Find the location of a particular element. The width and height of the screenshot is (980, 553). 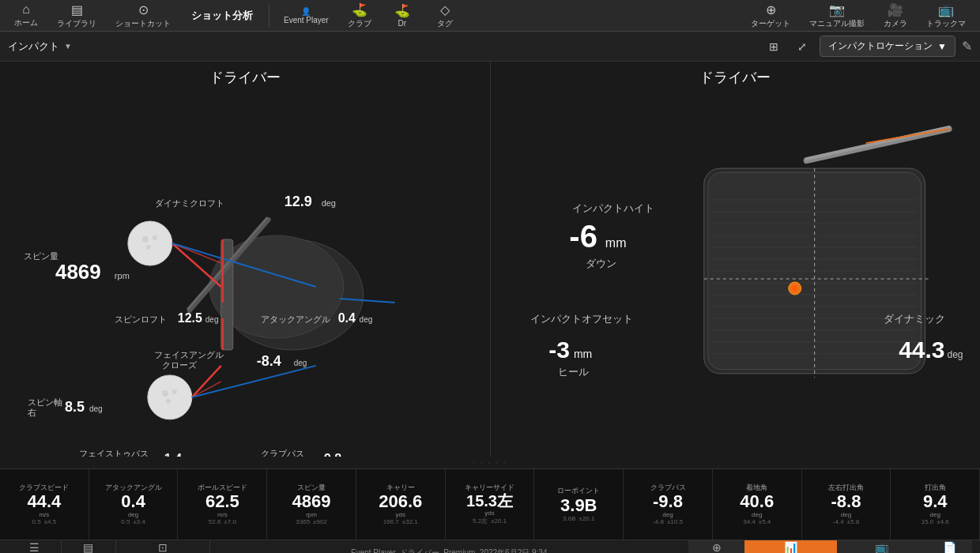

dynamic-value-right: 44.3 is located at coordinates (922, 349).